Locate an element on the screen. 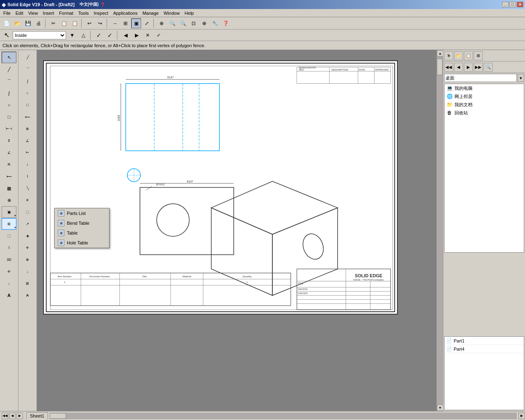 The image size is (525, 420). connector-button: ↓ is located at coordinates (9, 283).